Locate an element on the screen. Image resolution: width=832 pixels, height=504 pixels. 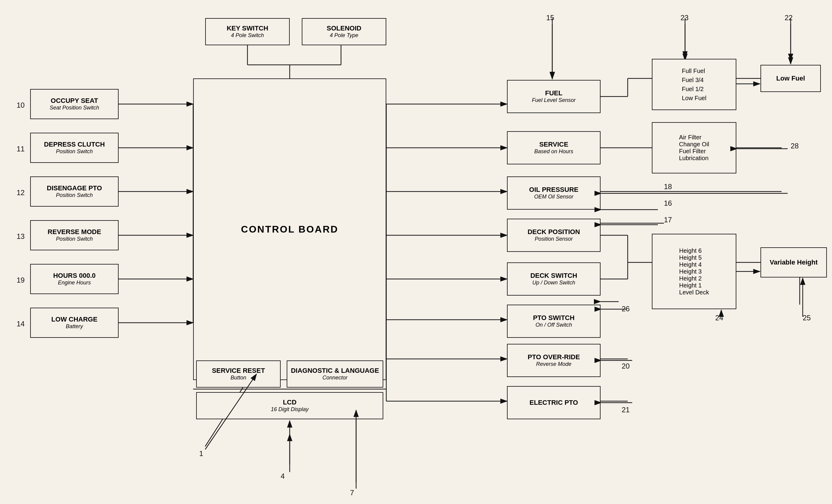
pto-switch-subtitle: On / Off Switch is located at coordinates (554, 325).